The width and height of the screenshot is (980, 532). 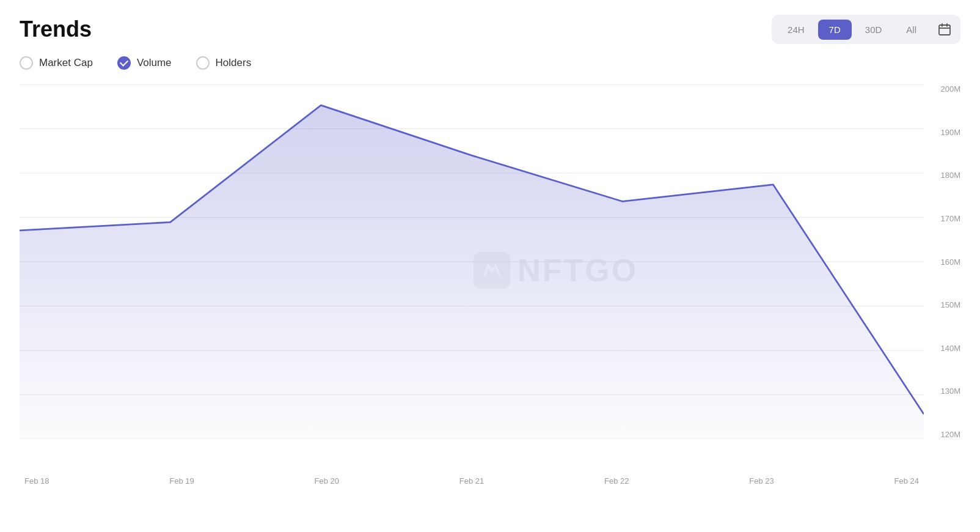 I want to click on legend-check-volume, so click(x=124, y=63).